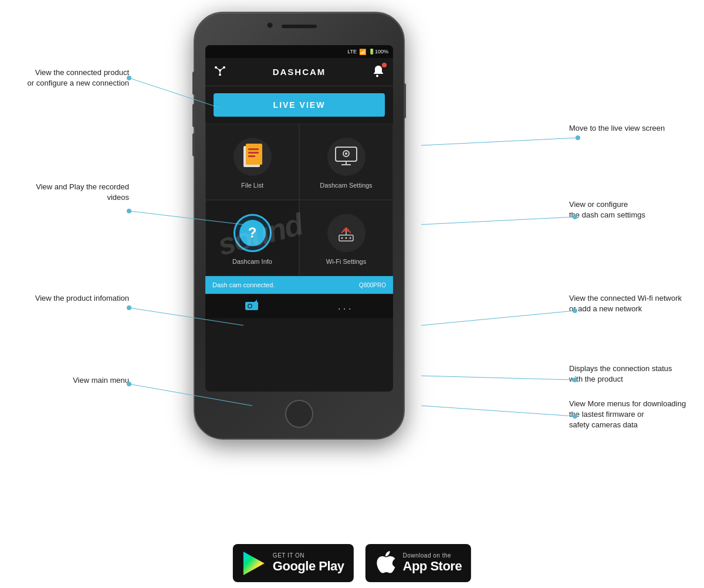 This screenshot has width=704, height=588. Describe the element at coordinates (67, 192) in the screenshot. I see `annotation-left-2: View and Play the recorded videos` at that location.